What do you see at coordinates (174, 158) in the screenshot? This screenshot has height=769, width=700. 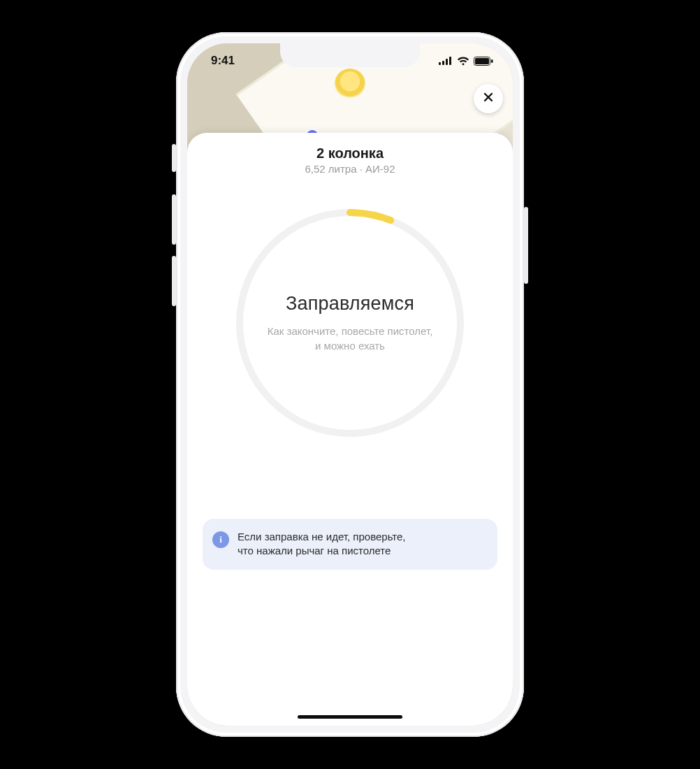 I see `side-button-silent` at bounding box center [174, 158].